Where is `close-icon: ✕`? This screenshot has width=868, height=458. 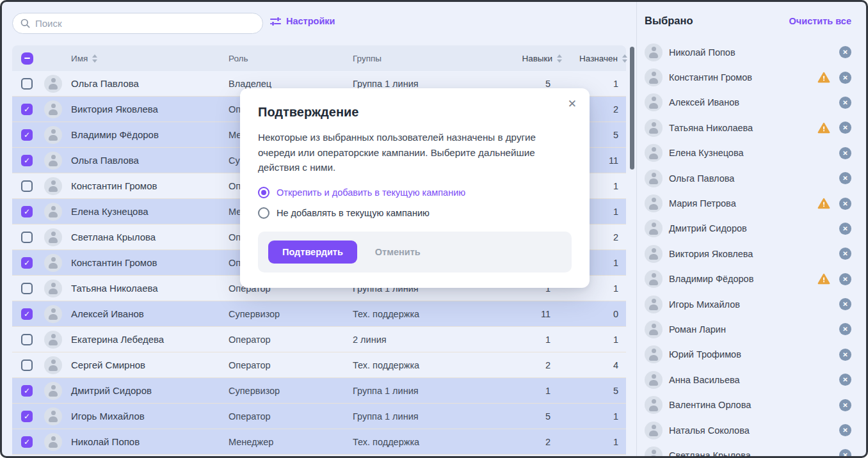 close-icon: ✕ is located at coordinates (572, 104).